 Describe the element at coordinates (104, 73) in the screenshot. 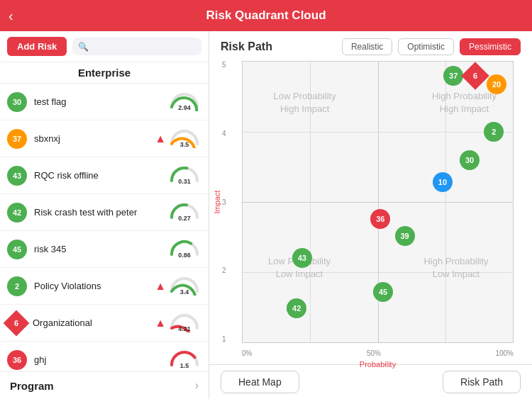

I see `enterprise-section-header: Enterprise` at that location.